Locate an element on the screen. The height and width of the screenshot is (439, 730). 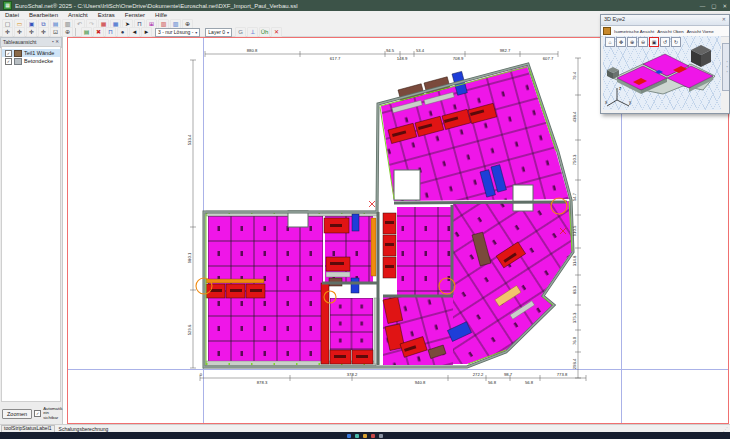
next-solution-icon: ► is located at coordinates (146, 32).